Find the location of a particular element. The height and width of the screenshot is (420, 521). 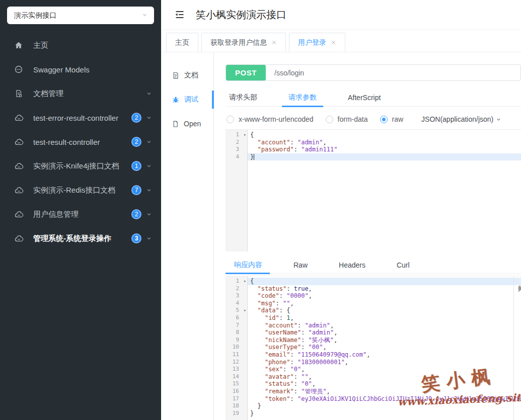

radio-option-form-data: form-data is located at coordinates (347, 119).